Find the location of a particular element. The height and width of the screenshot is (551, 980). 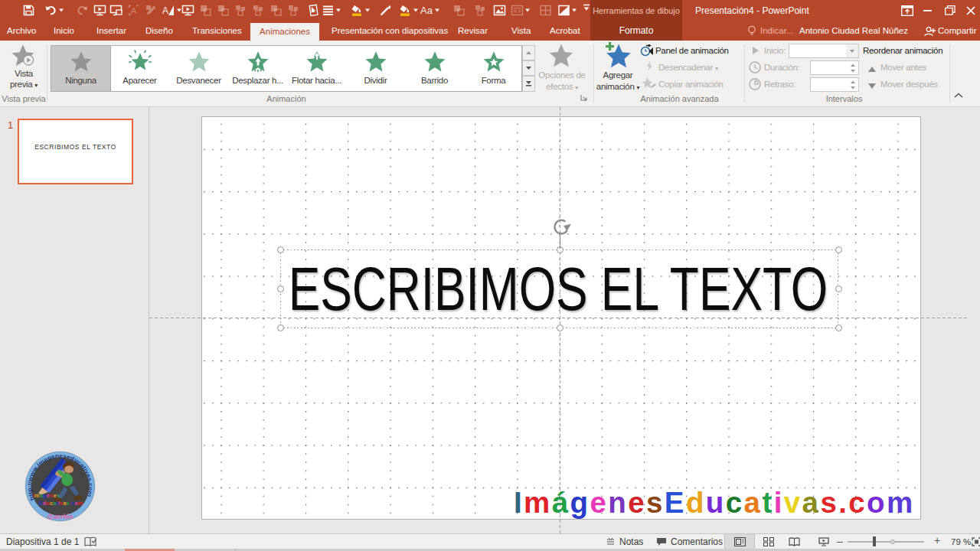

svg-text: imágenes is located at coordinates (47, 496).